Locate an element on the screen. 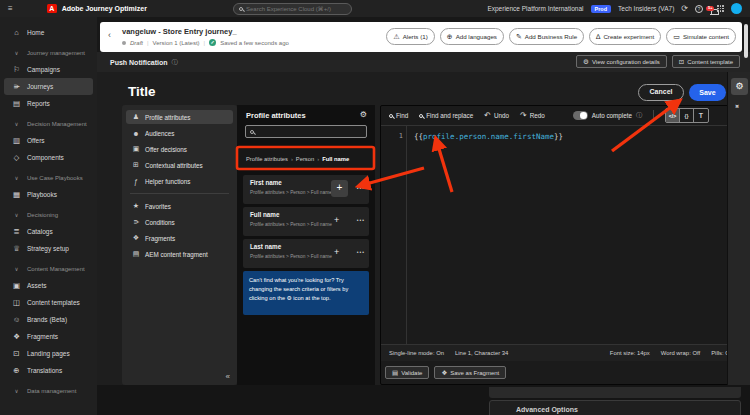  undo-icon: ↶ is located at coordinates (488, 116).